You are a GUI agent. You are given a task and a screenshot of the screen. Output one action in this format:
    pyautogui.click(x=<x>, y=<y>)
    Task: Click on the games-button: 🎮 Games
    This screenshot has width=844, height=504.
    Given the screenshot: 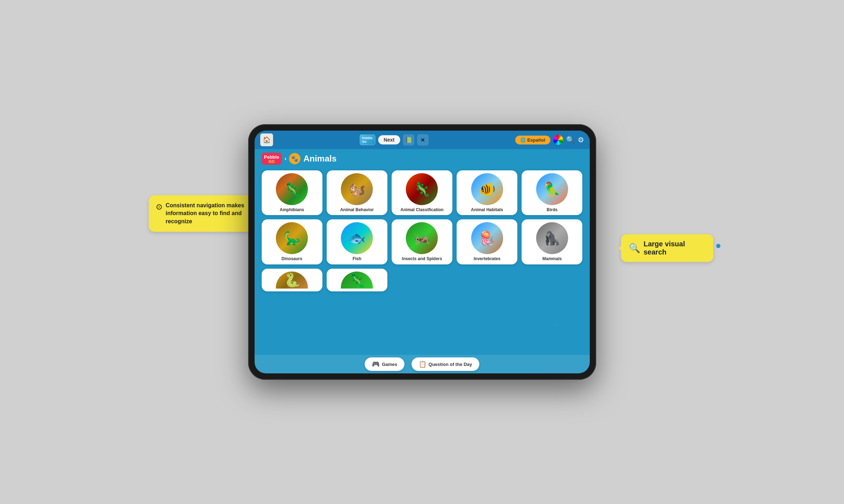 What is the action you would take?
    pyautogui.click(x=384, y=364)
    